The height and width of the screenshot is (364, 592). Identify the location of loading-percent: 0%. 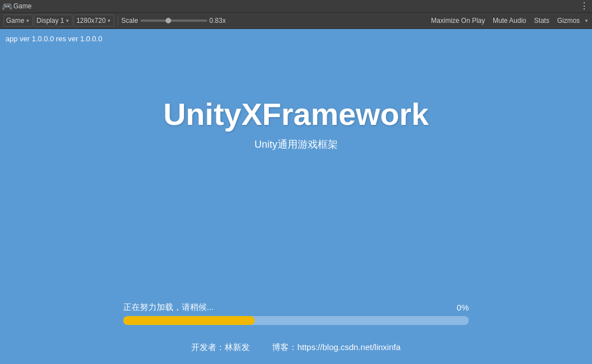
(463, 308).